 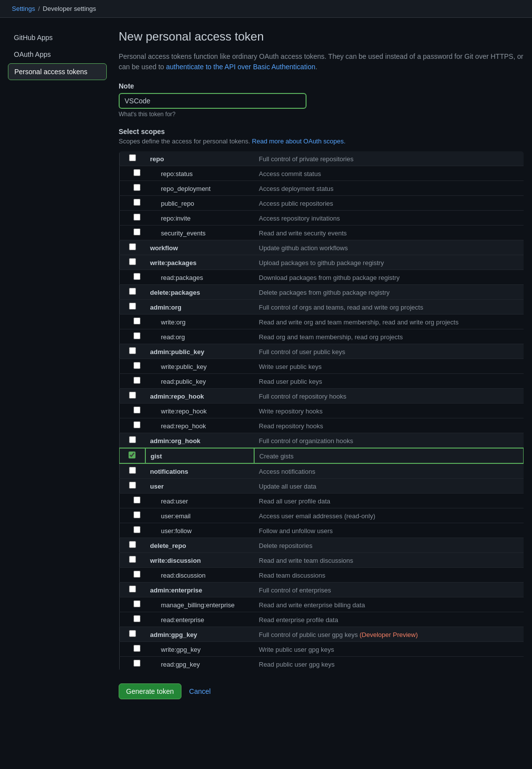 I want to click on scope-row-admin-gpg-key: admin:gpg_key Full control of public use…, so click(x=321, y=634).